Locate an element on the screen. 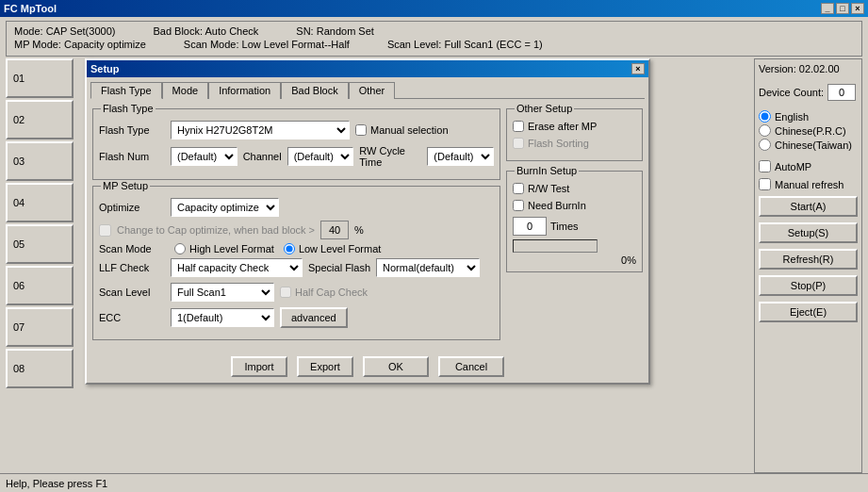 Image resolution: width=868 pixels, height=492 pixels. ecc-label: ECC is located at coordinates (132, 318).